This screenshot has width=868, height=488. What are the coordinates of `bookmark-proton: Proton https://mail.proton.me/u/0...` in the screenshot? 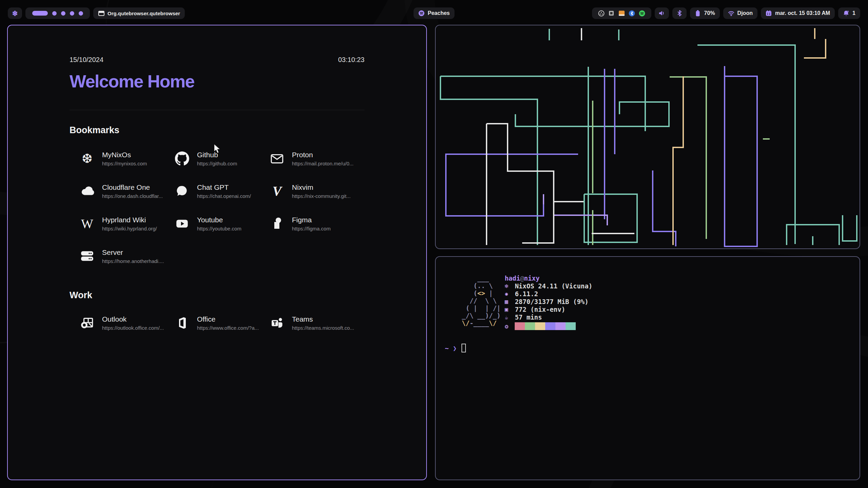 It's located at (317, 159).